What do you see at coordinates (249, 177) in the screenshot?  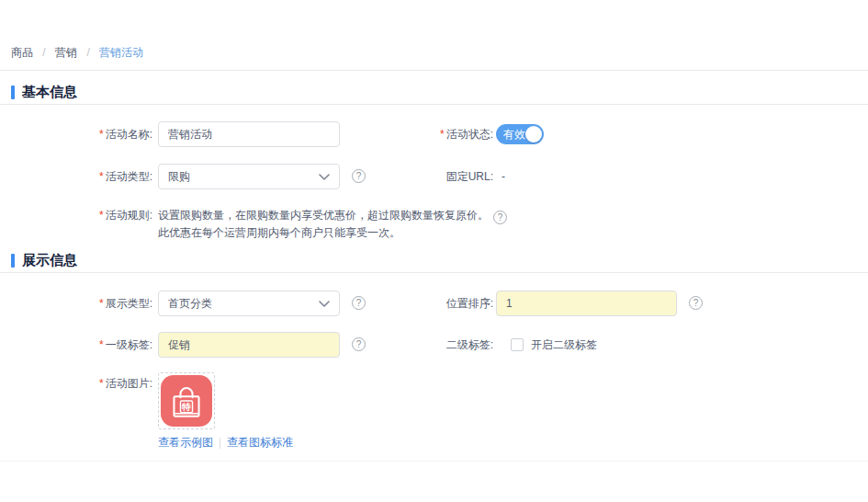 I see `activity-type-select: 限购` at bounding box center [249, 177].